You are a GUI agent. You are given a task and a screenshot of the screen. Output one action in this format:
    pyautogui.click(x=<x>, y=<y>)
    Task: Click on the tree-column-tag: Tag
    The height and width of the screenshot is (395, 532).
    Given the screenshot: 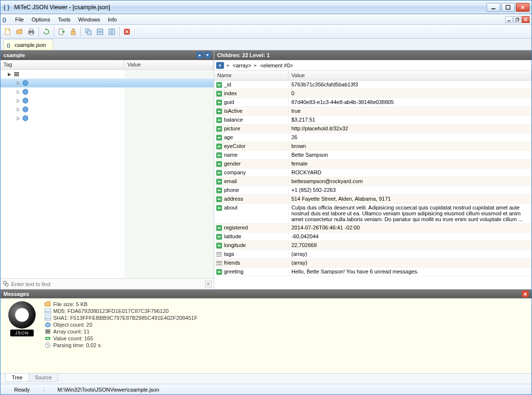 What is the action you would take?
    pyautogui.click(x=62, y=64)
    